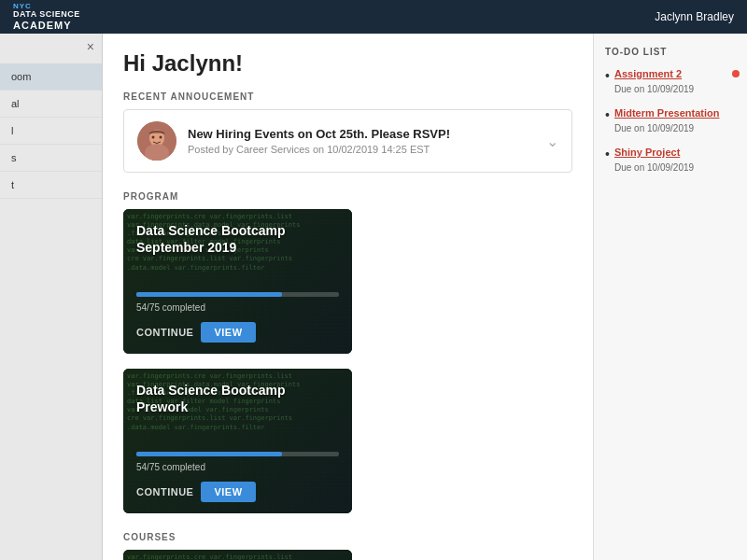 The width and height of the screenshot is (747, 560). I want to click on continue-button-program-0: CONTINUE, so click(164, 332).